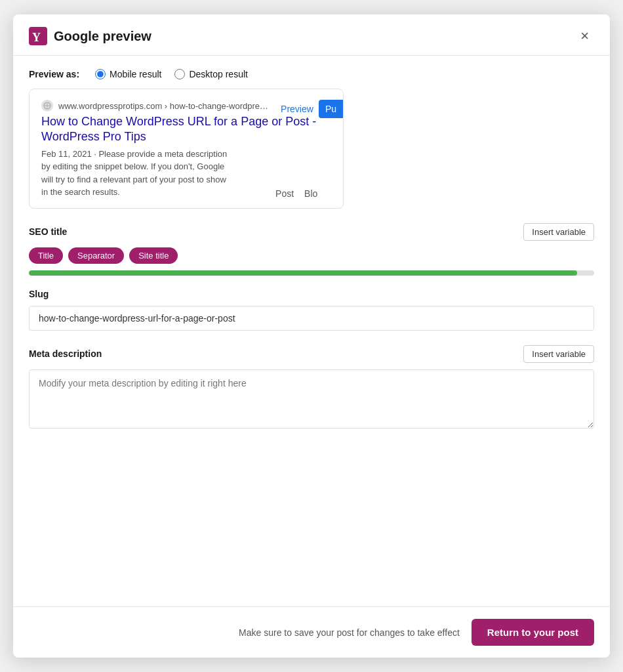 Image resolution: width=623 pixels, height=672 pixels. Describe the element at coordinates (46, 256) in the screenshot. I see `tag-title: Title` at that location.